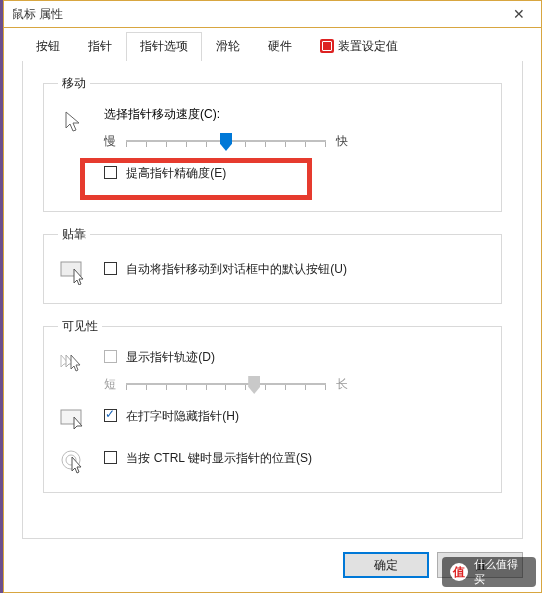 This screenshot has width=542, height=593. I want to click on group-snap-legend: 贴靠, so click(74, 234).